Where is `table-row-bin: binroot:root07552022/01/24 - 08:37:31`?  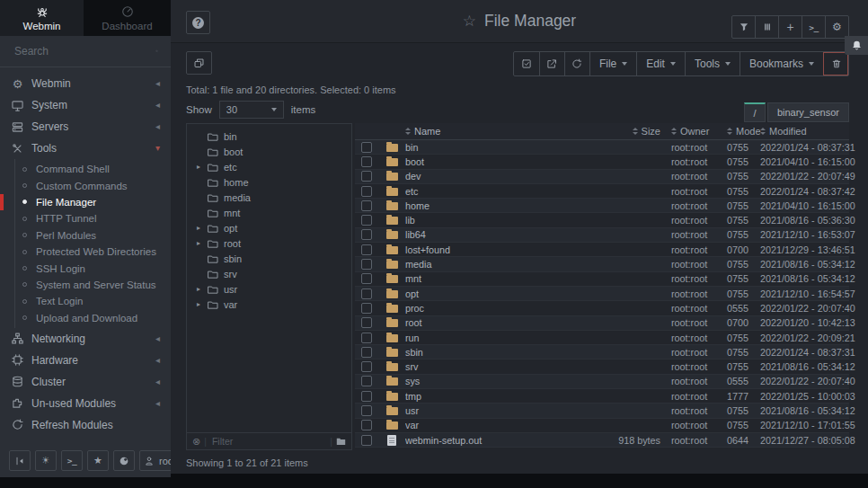
table-row-bin: binroot:root07552022/01/24 - 08:37:31 is located at coordinates (602, 147).